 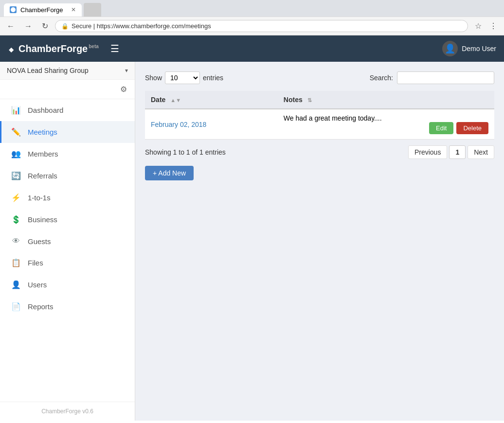 What do you see at coordinates (43, 132) in the screenshot?
I see `sidebar-item-label: Meetings` at bounding box center [43, 132].